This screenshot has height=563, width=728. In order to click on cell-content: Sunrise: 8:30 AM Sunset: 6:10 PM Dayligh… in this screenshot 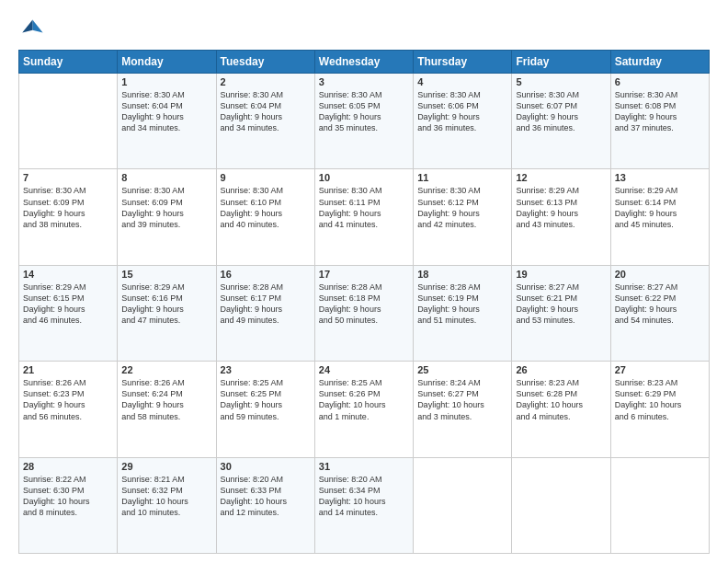, I will do `click(266, 208)`.